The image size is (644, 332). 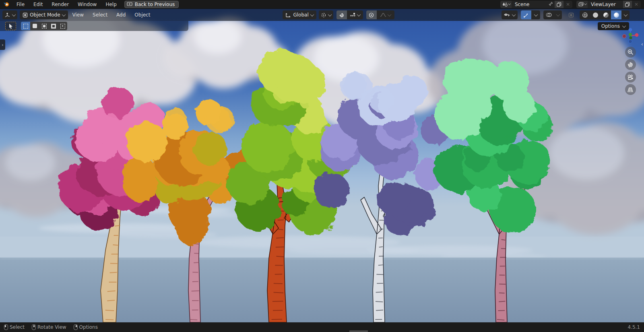 What do you see at coordinates (630, 36) in the screenshot?
I see `axis-orbit-gizmo` at bounding box center [630, 36].